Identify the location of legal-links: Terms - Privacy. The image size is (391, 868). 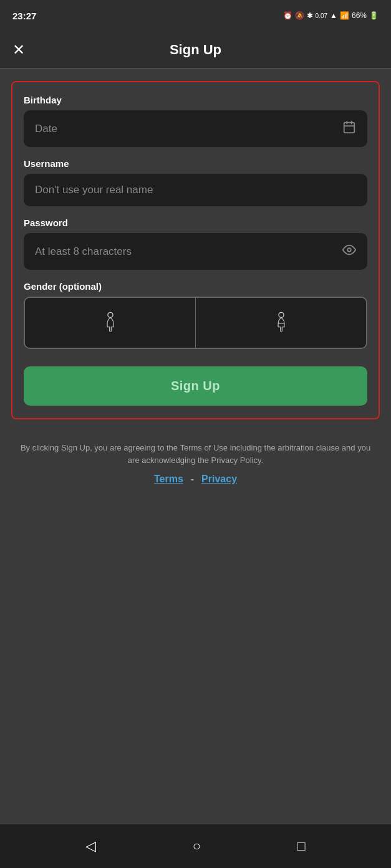
(196, 479).